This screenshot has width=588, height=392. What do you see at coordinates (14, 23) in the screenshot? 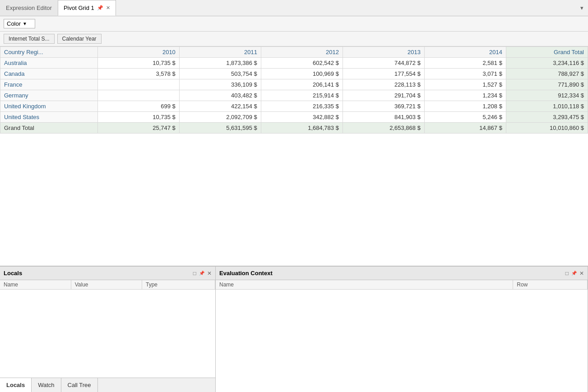
I see `color-label: Color` at bounding box center [14, 23].